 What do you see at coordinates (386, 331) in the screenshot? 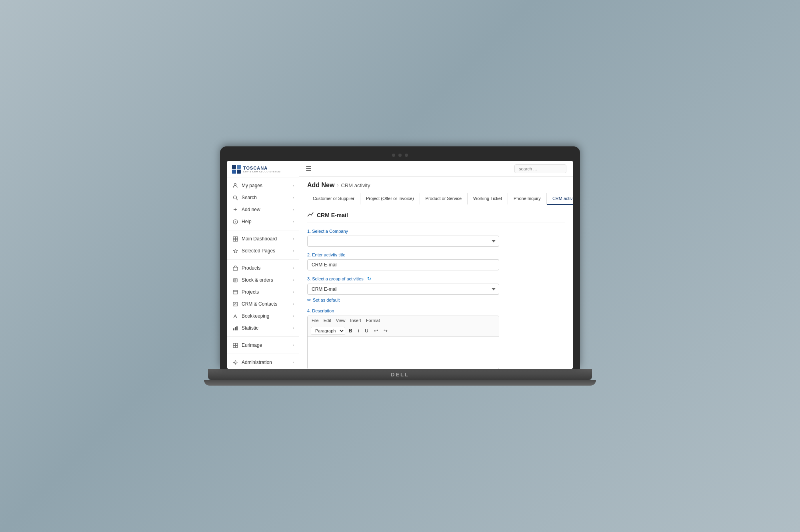
I see `redo-button: ↪` at bounding box center [386, 331].